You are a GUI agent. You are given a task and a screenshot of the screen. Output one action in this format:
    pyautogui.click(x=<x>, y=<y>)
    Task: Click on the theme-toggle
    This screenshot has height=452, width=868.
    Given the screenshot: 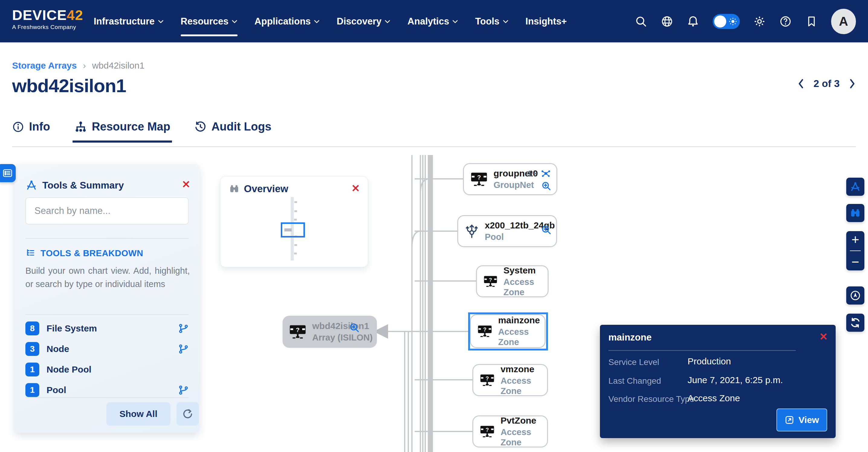 What is the action you would take?
    pyautogui.click(x=726, y=22)
    